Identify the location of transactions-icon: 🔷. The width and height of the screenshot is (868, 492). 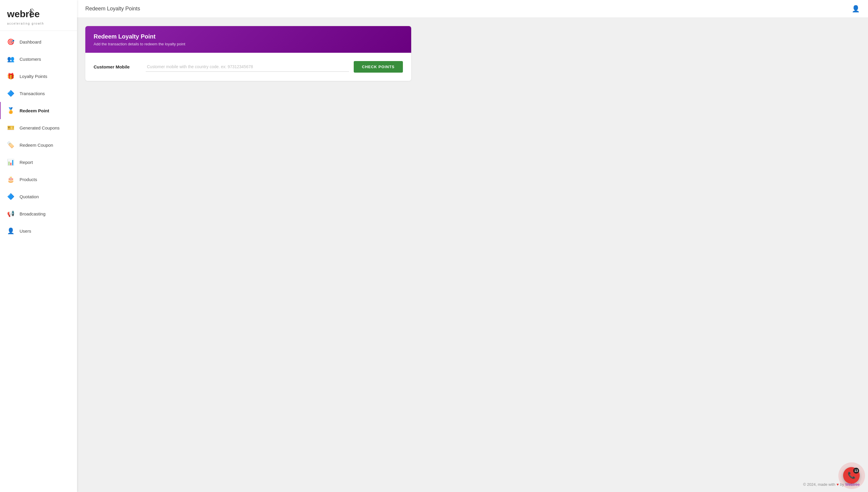
(11, 93).